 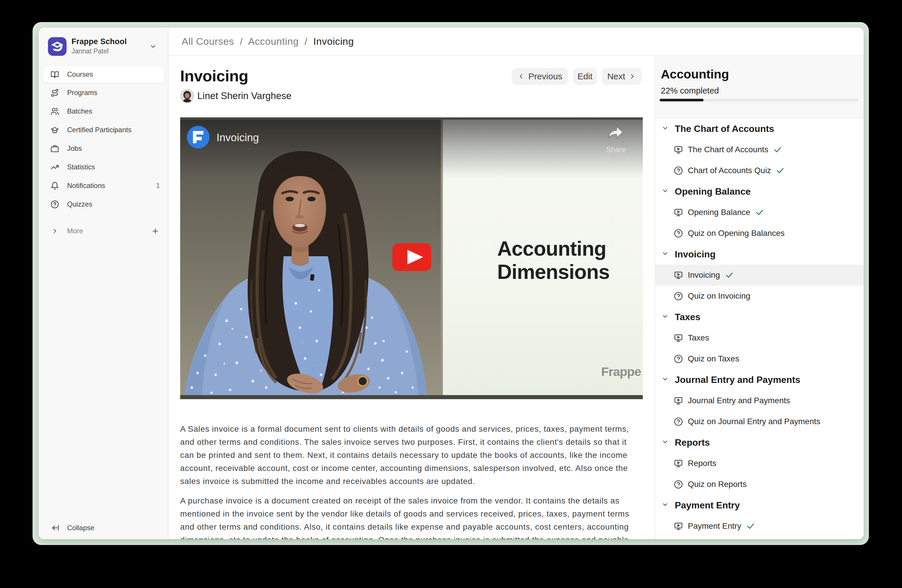 What do you see at coordinates (552, 249) in the screenshot?
I see `svg-text: Accounting` at bounding box center [552, 249].